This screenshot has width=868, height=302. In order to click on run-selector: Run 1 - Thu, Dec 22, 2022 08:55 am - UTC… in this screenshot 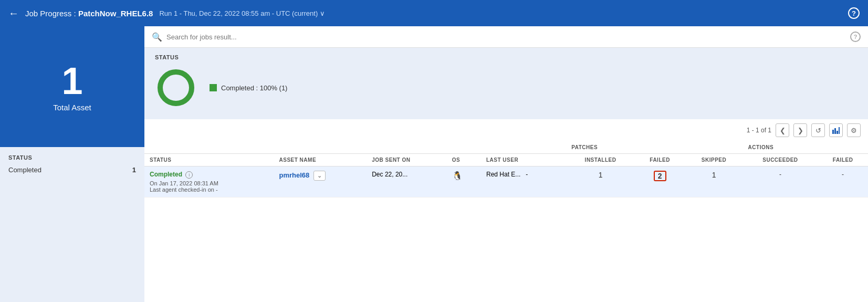, I will do `click(242, 14)`.